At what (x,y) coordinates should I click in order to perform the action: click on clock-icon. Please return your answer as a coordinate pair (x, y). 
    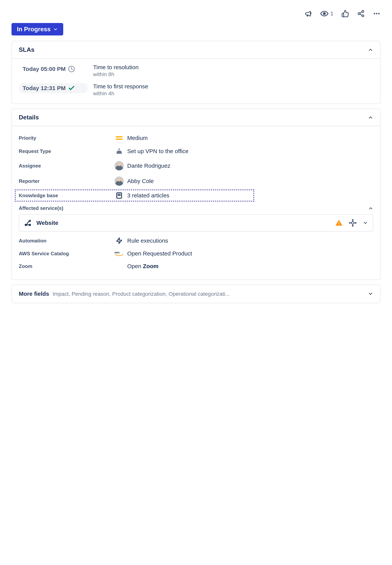
    Looking at the image, I should click on (71, 69).